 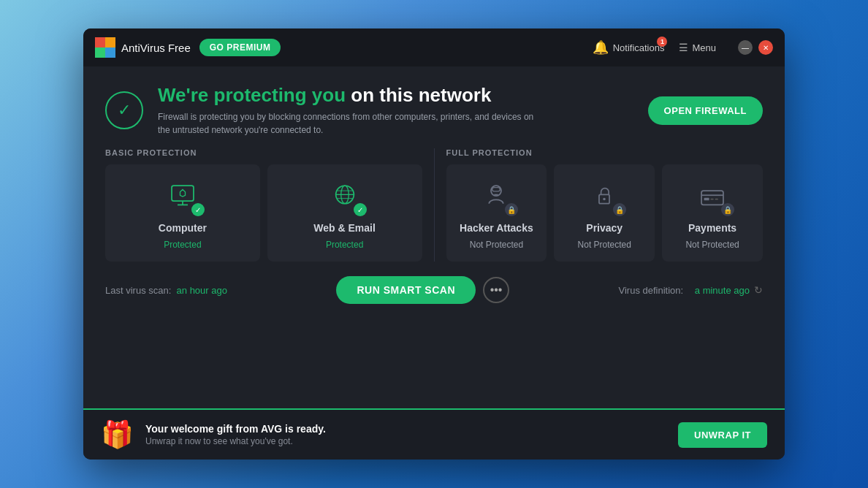 What do you see at coordinates (604, 228) in the screenshot?
I see `privacy-card-title: Privacy` at bounding box center [604, 228].